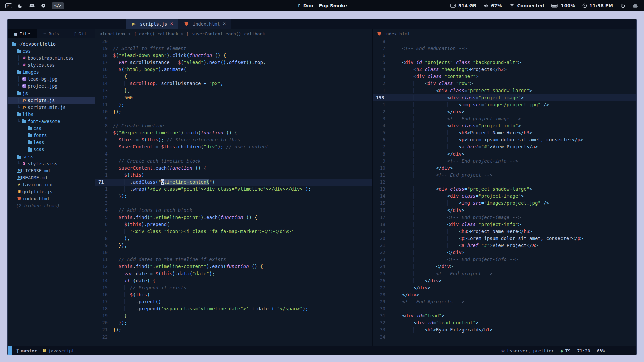 The image size is (644, 362). I want to click on code-line: 17 .parent(), so click(233, 302).